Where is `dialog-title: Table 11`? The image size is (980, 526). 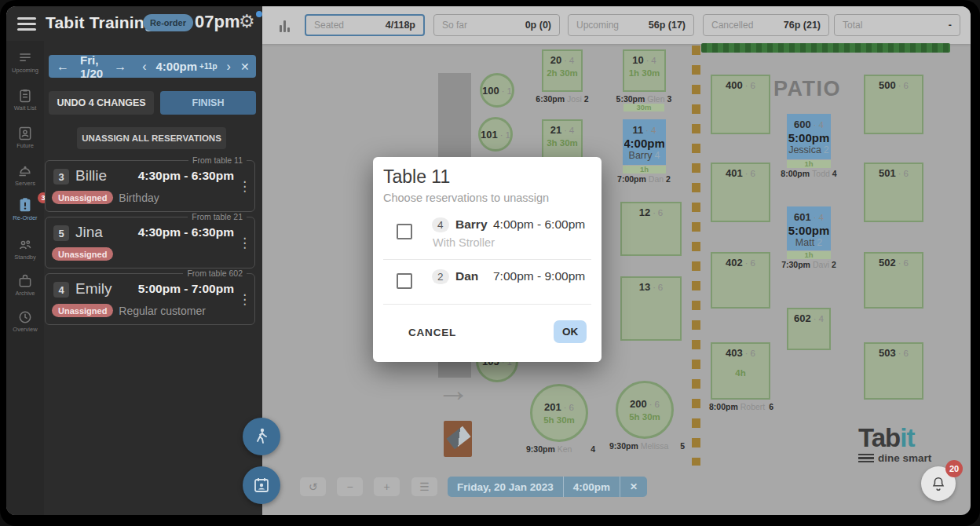
dialog-title: Table 11 is located at coordinates (416, 177).